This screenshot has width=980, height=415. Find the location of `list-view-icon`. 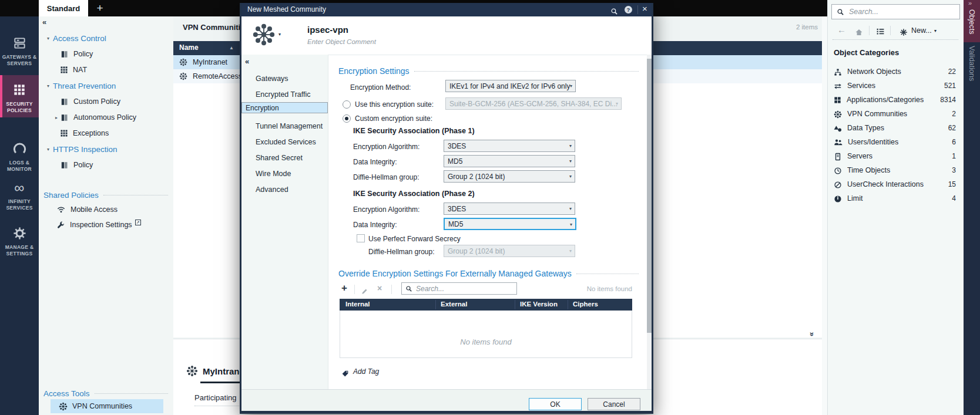

list-view-icon is located at coordinates (880, 31).